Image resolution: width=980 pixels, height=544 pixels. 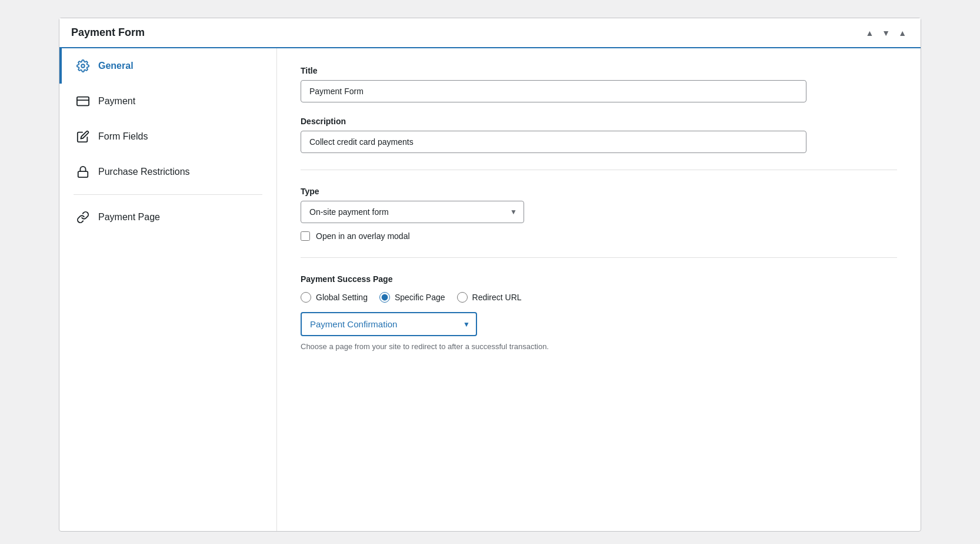 I want to click on panel-controls: ▲ ▼ ▲, so click(x=886, y=33).